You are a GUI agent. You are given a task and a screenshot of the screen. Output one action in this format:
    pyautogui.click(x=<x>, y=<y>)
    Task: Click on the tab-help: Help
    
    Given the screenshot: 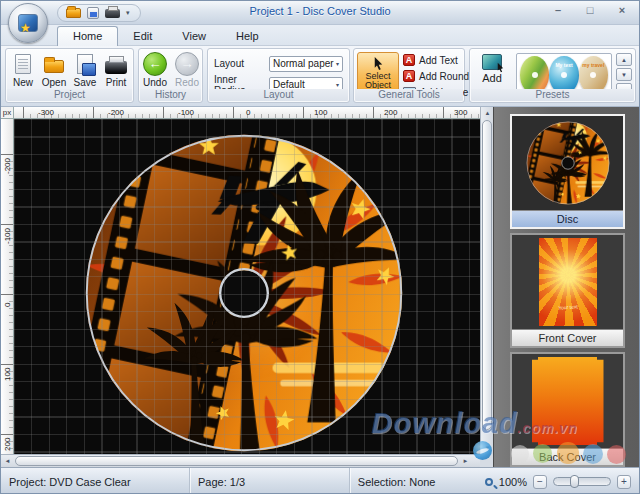 What is the action you would take?
    pyautogui.click(x=248, y=36)
    